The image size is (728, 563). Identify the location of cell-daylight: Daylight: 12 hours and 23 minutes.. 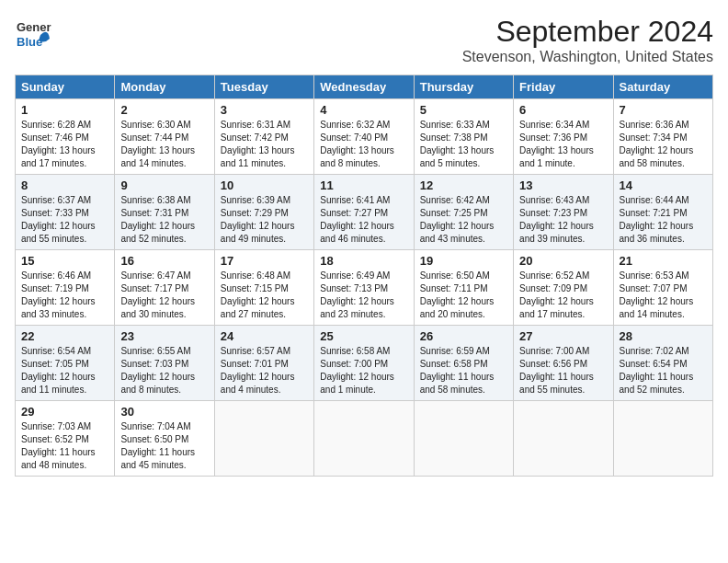
(357, 307).